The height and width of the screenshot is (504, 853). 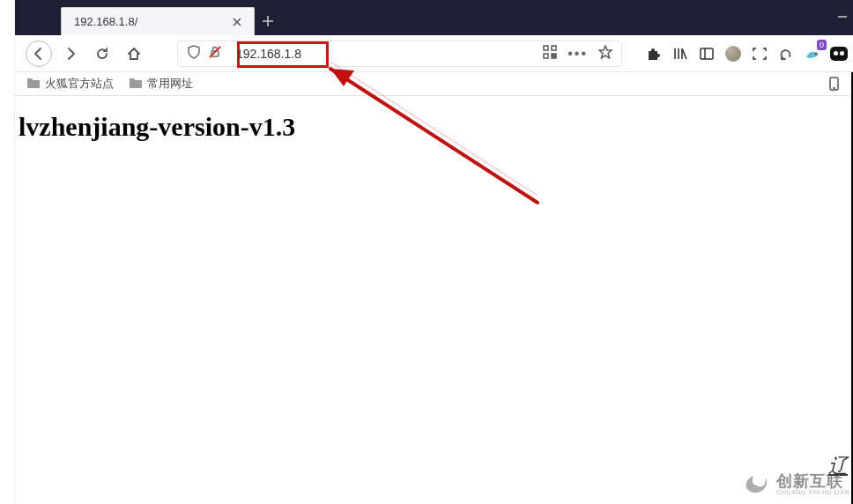 I want to click on home-button, so click(x=134, y=54).